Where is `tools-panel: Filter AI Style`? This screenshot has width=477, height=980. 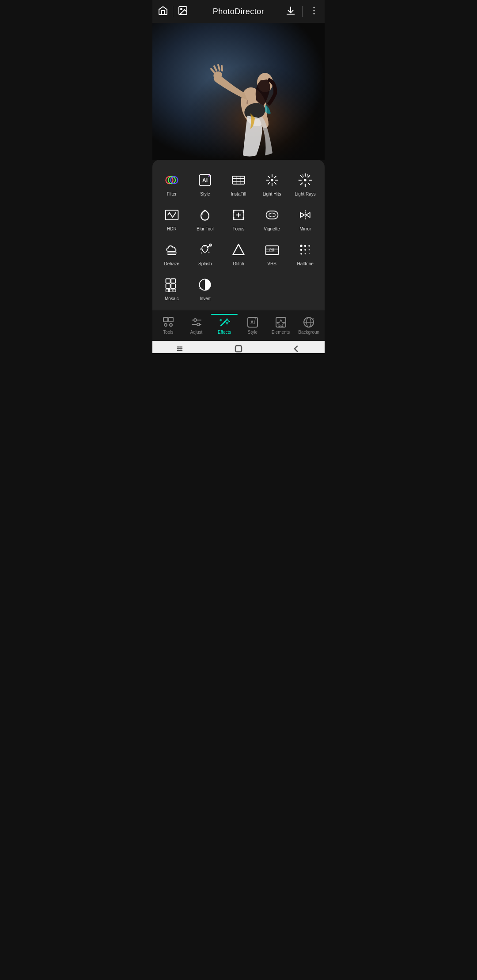 tools-panel: Filter AI Style is located at coordinates (238, 235).